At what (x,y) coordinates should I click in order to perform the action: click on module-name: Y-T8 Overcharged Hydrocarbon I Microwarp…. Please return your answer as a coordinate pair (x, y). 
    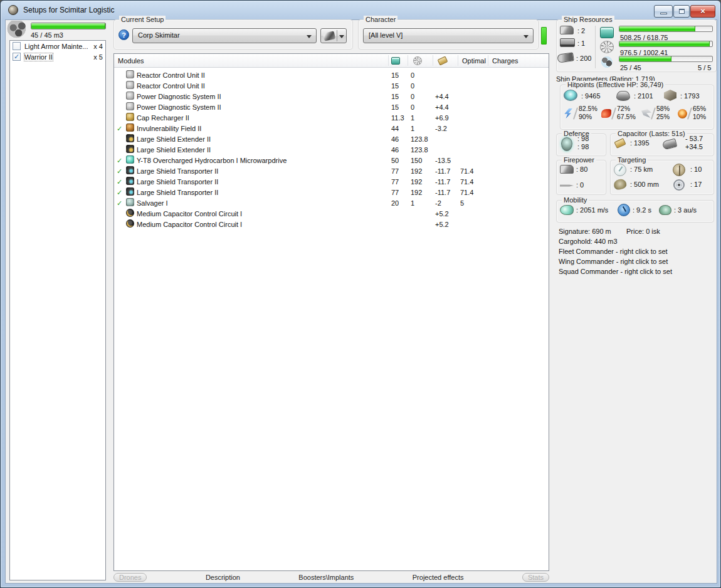
    Looking at the image, I should click on (212, 160).